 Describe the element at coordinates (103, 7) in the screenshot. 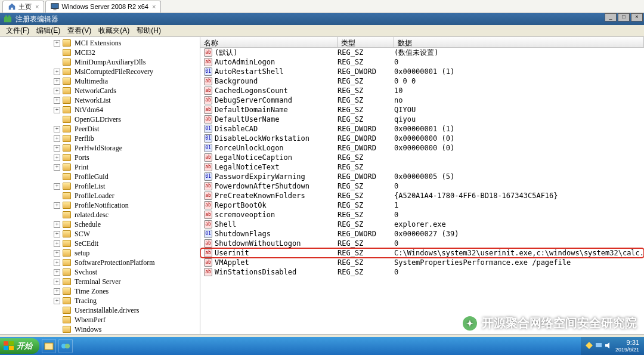

I see `tab-vm: Windows Server 2008 R2 x64 ×` at that location.